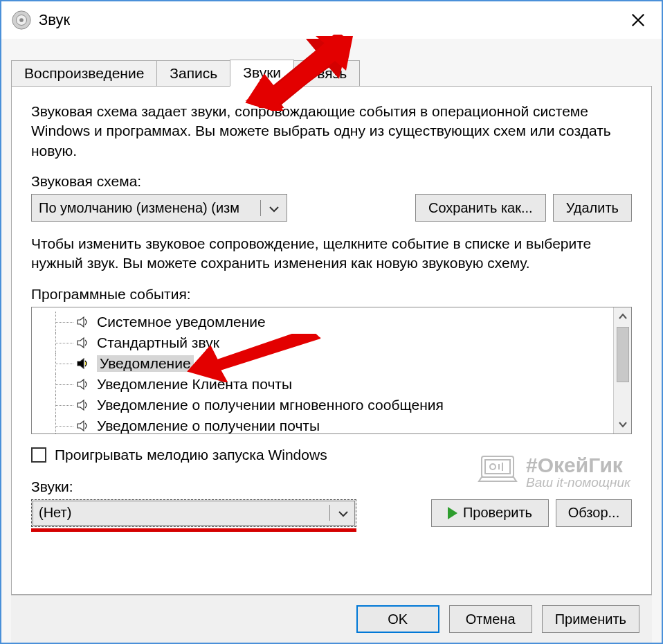 The width and height of the screenshot is (663, 644). Describe the element at coordinates (398, 619) in the screenshot. I see `ok-button: OK` at that location.